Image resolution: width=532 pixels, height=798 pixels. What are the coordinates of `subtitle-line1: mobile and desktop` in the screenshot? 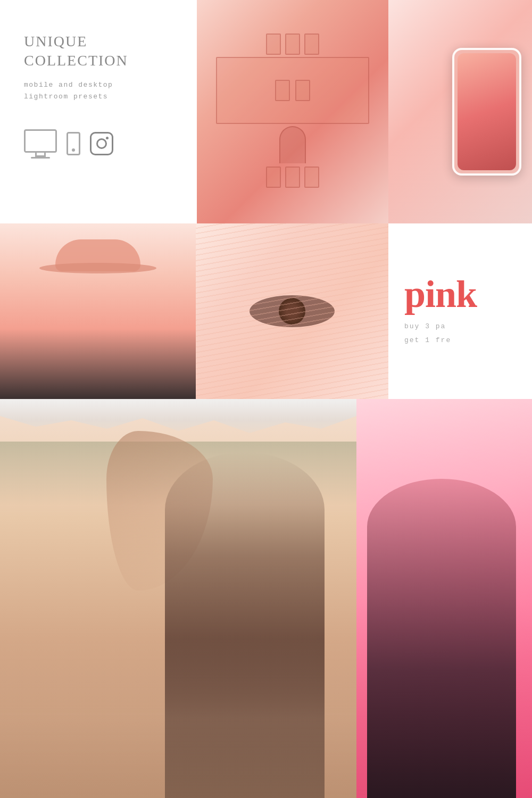 It's located at (68, 85).